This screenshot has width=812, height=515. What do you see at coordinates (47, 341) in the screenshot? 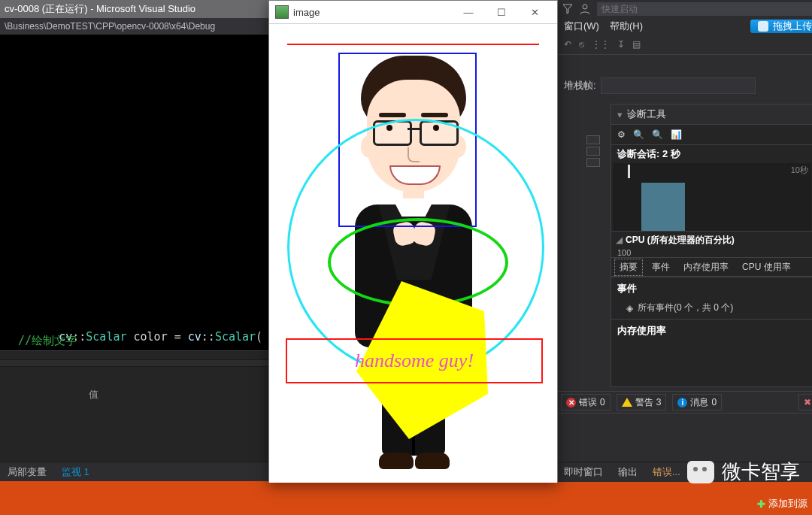
I see `code-line-2: //绘制文字` at bounding box center [47, 341].